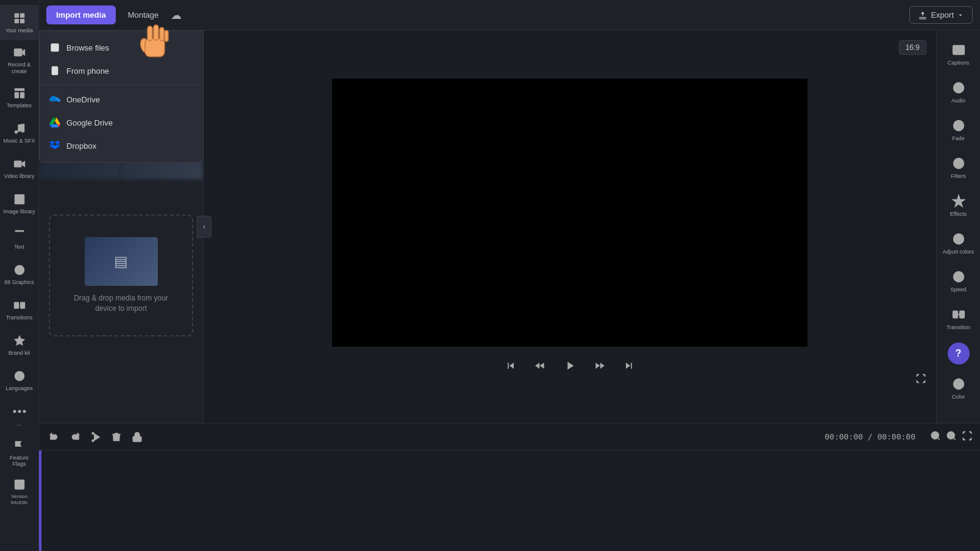  What do you see at coordinates (55, 123) in the screenshot?
I see `google-drive-icon` at bounding box center [55, 123].